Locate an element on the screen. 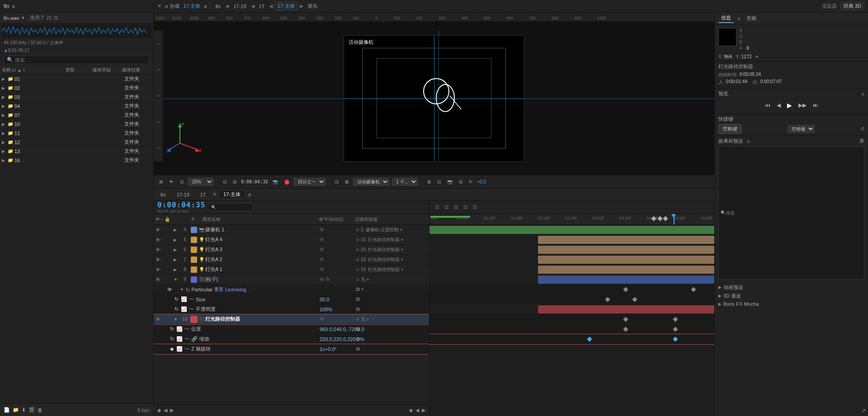 The width and height of the screenshot is (868, 416). eye-8: 👁 is located at coordinates (158, 270).